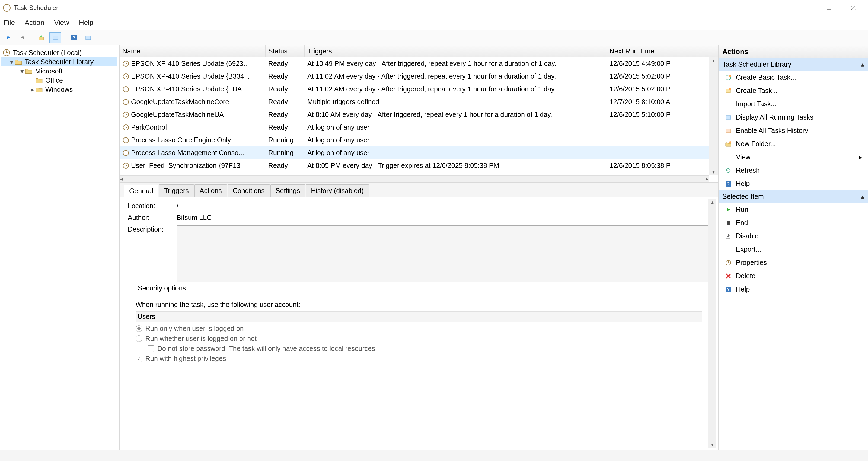  Describe the element at coordinates (419, 153) in the screenshot. I see `table-row: Process Lasso Management Conso...Running…` at that location.